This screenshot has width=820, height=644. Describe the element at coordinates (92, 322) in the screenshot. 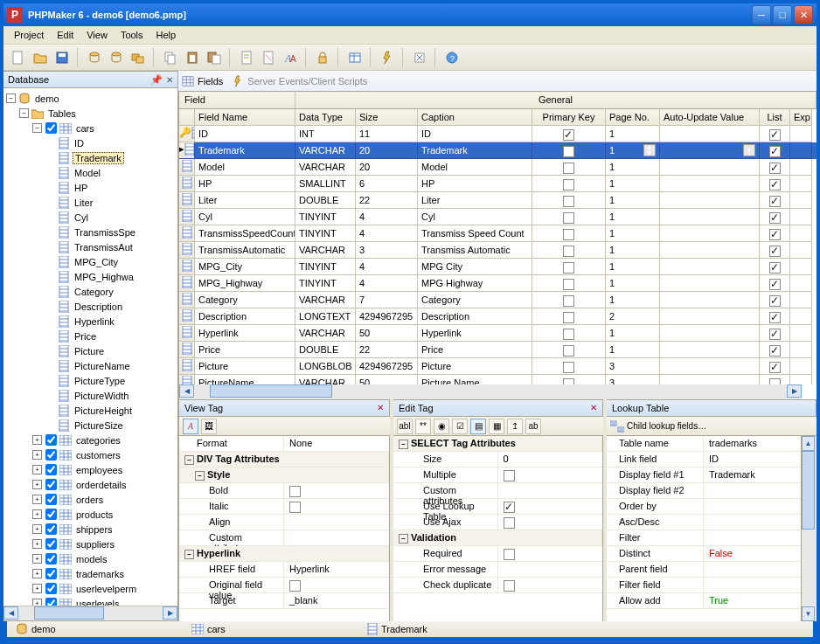

I see `tree-node: Hyperlink` at that location.